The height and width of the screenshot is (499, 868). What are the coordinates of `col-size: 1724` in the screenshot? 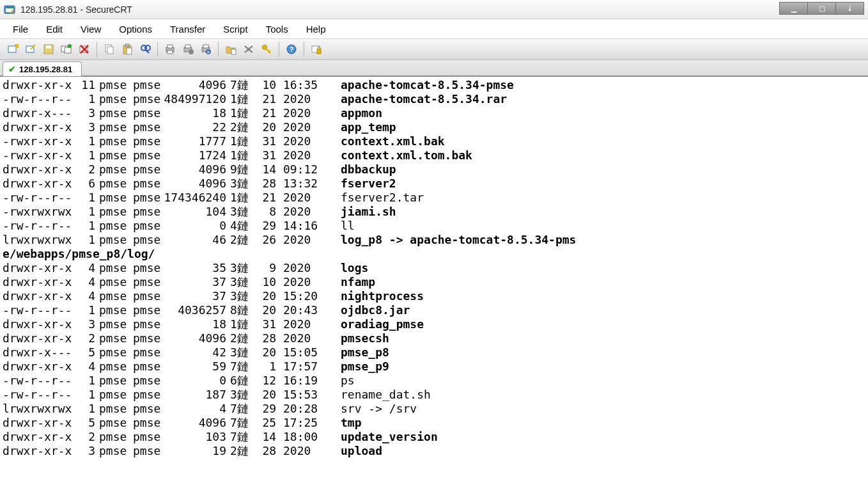 It's located at (194, 155).